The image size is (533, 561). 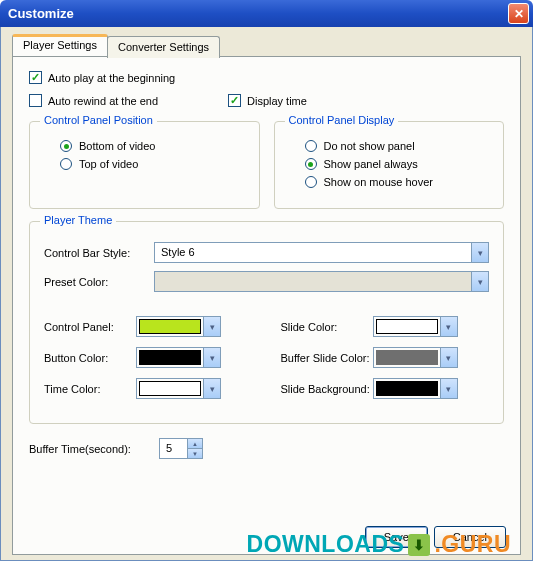 I want to click on label-buffer-time: Buffer Time(second):, so click(x=94, y=449).